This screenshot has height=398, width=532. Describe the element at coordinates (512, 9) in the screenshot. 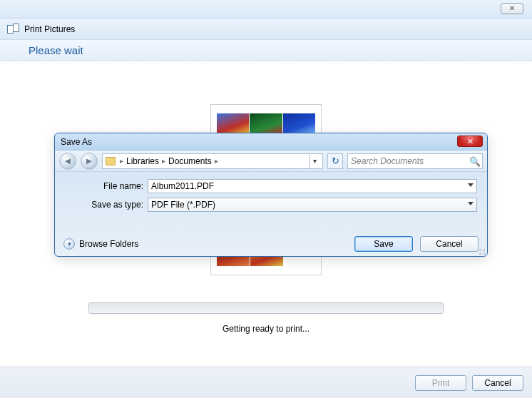

I see `window-close-button: ✕` at that location.